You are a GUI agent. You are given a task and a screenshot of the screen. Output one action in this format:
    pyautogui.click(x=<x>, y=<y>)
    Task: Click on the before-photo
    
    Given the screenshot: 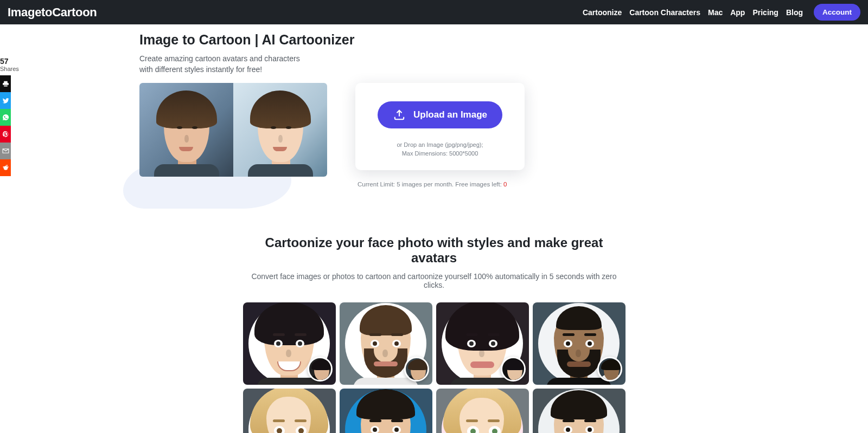 What is the action you would take?
    pyautogui.click(x=187, y=130)
    